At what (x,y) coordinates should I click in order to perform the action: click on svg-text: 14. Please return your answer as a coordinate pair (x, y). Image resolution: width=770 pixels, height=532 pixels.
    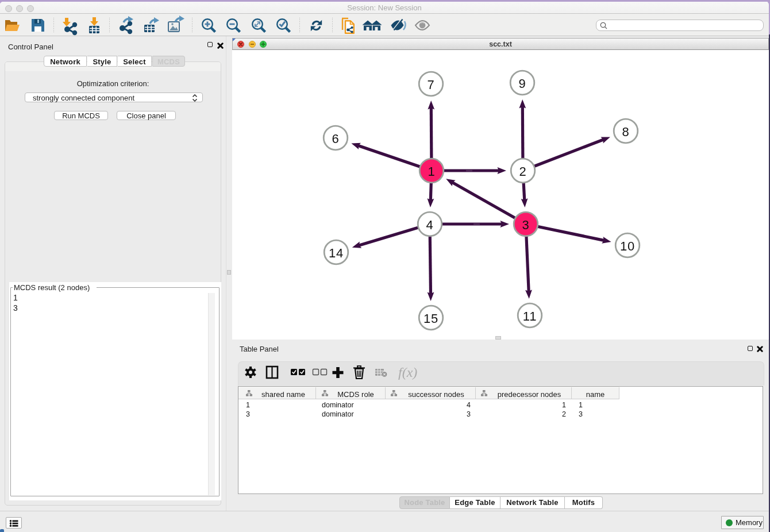
    Looking at the image, I should click on (336, 253).